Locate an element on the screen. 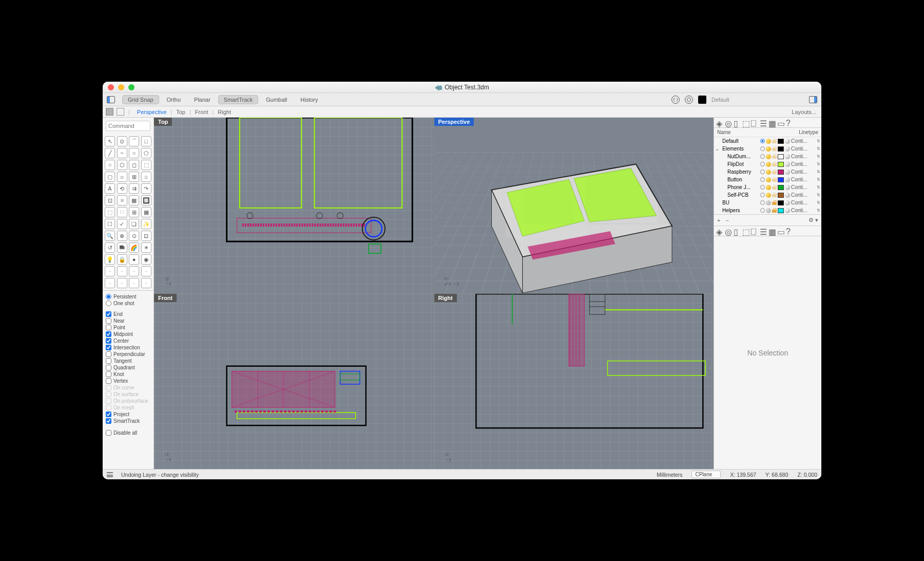 The image size is (924, 561). statusbar-menu-icon is located at coordinates (110, 475).